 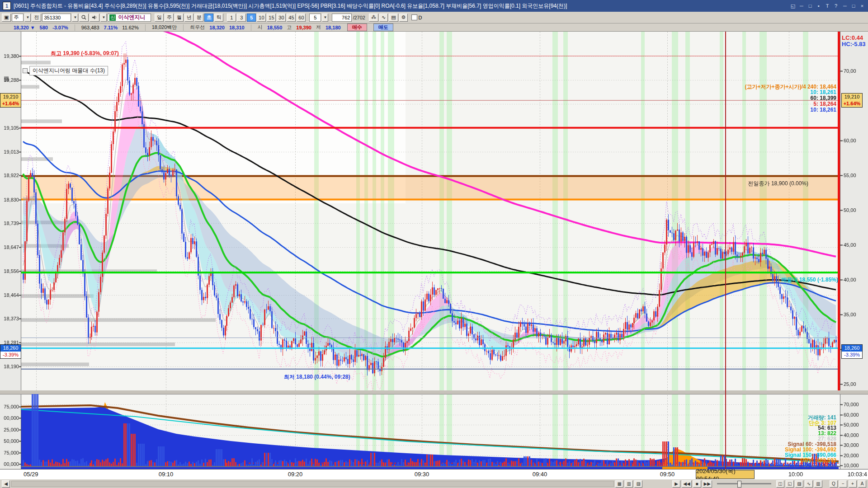 What do you see at coordinates (809, 484) in the screenshot?
I see `tool-icon-3: ∿` at bounding box center [809, 484].